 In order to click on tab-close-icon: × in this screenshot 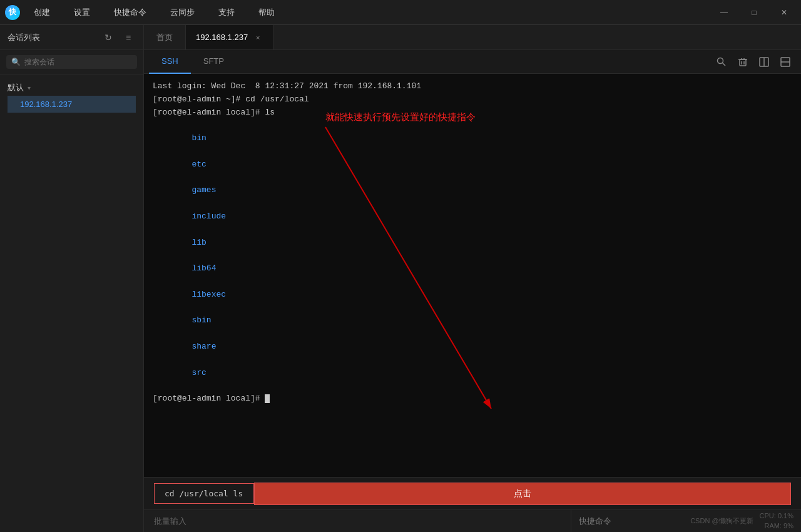, I will do `click(258, 38)`.